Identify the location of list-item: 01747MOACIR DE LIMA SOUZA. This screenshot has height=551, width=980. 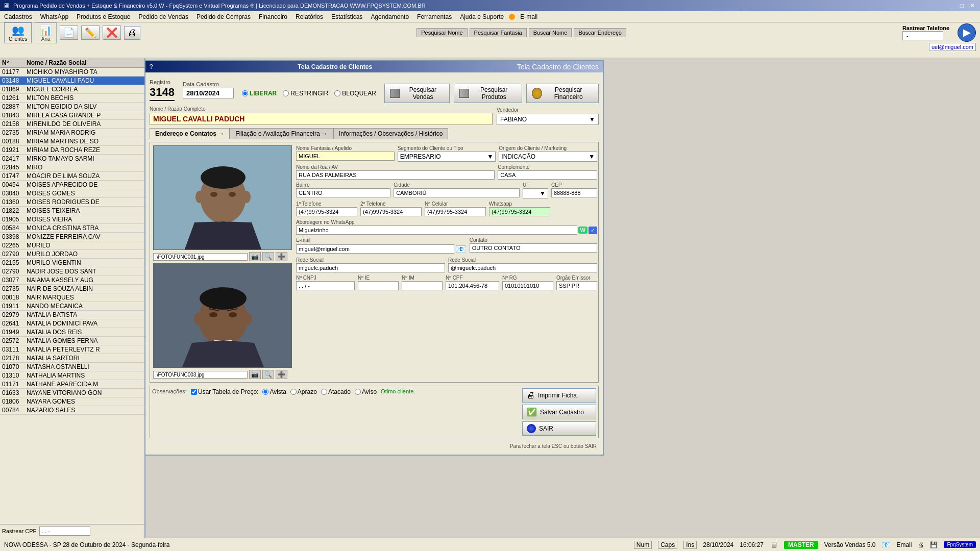
(72, 177).